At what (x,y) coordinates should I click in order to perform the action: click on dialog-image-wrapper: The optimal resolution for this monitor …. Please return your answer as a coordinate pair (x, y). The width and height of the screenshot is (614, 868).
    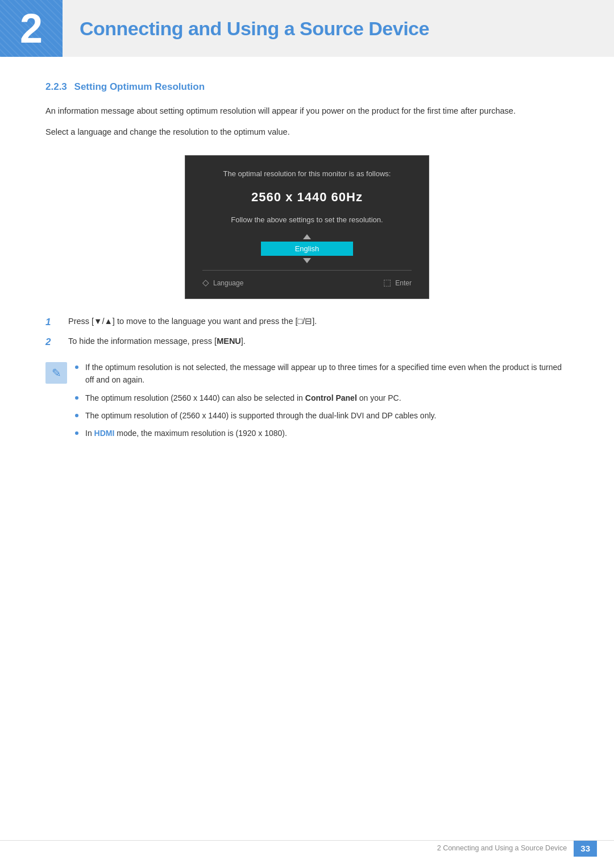
    Looking at the image, I should click on (307, 227).